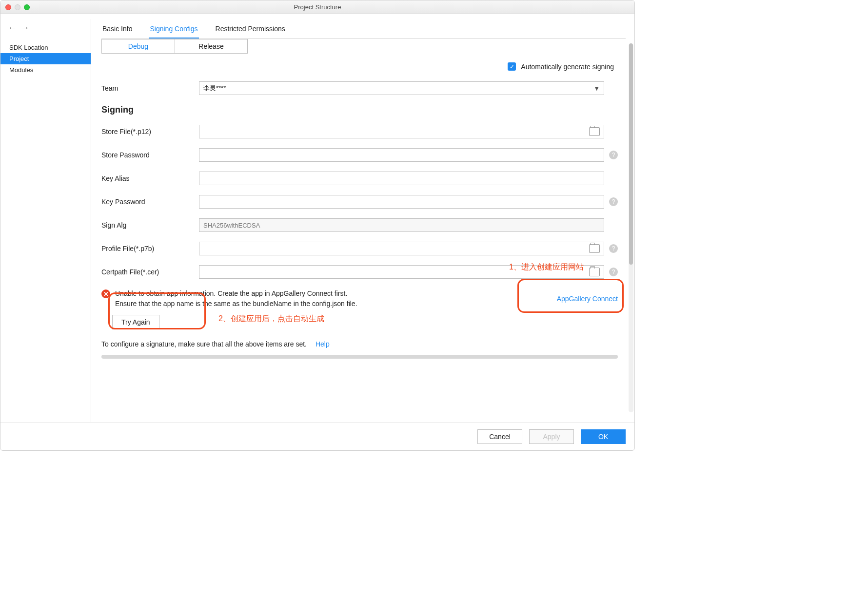 This screenshot has width=868, height=616. Describe the element at coordinates (597, 89) in the screenshot. I see `dropdown-icon: ▼` at that location.